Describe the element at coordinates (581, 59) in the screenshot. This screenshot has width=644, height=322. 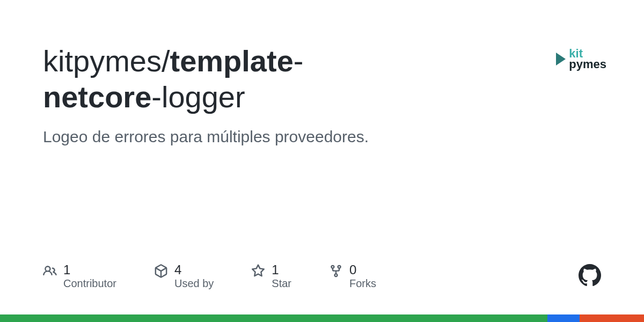
I see `org-logo: kit pymes` at that location.